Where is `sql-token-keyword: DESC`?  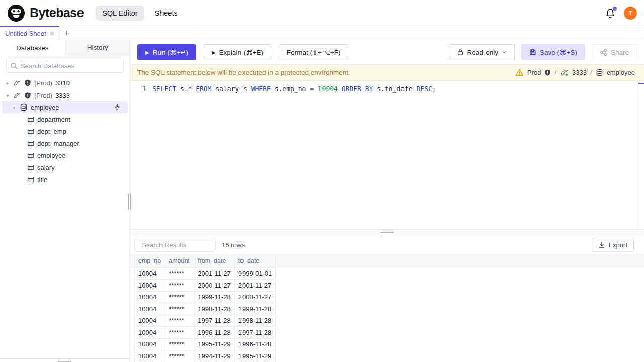
sql-token-keyword: DESC is located at coordinates (424, 88).